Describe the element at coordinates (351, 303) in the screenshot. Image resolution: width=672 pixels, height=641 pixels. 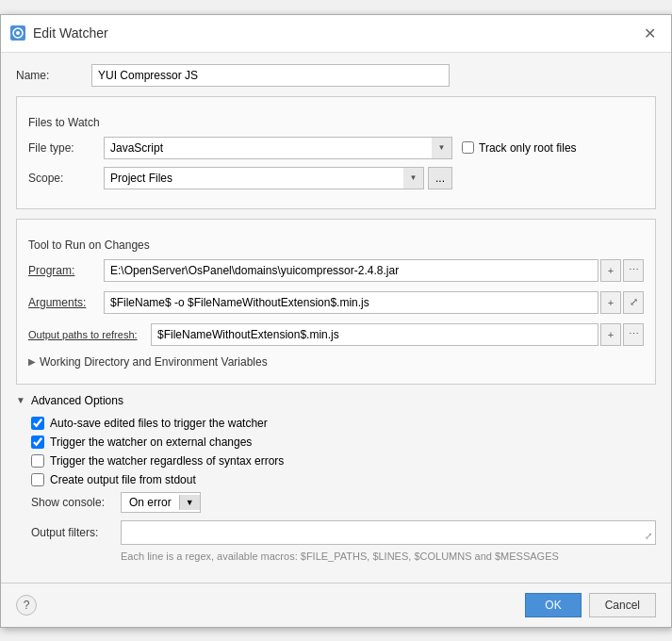
I see `arguments-input` at that location.